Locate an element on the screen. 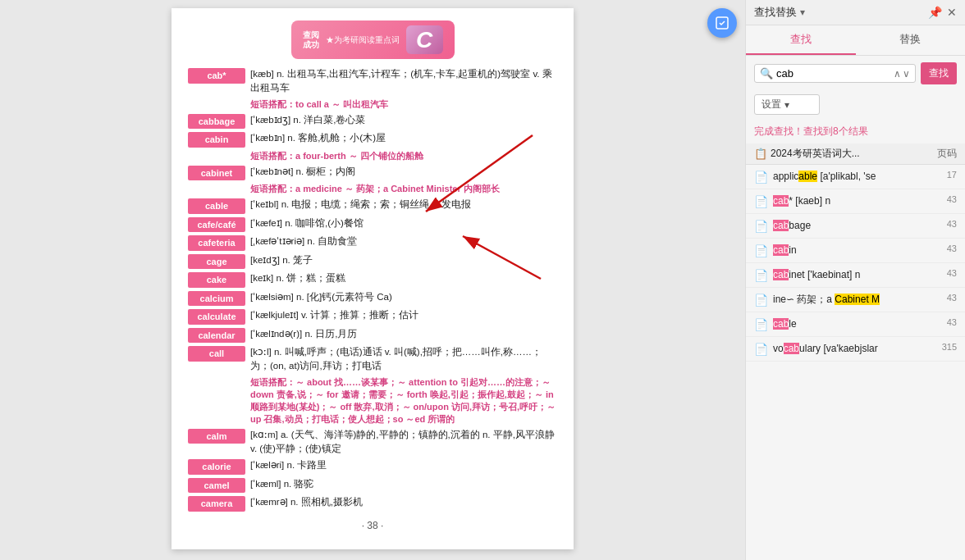 The height and width of the screenshot is (560, 965). file-list-header-icon: 📋 is located at coordinates (761, 154).